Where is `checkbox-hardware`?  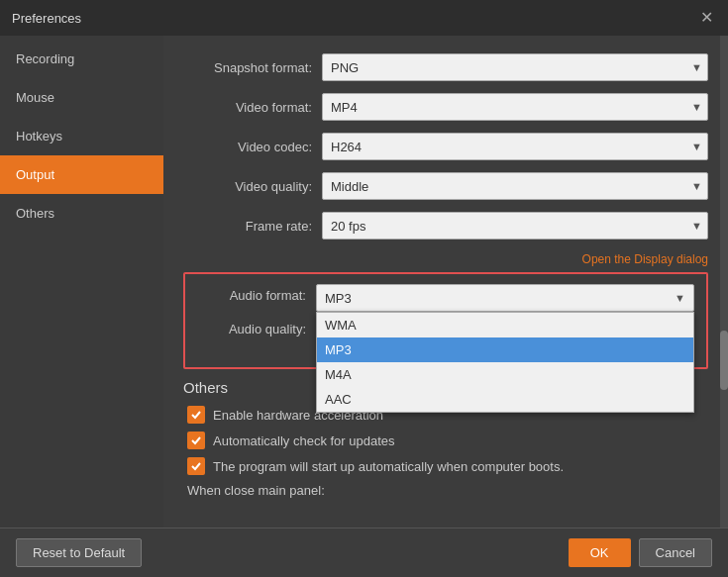 checkbox-hardware is located at coordinates (196, 415).